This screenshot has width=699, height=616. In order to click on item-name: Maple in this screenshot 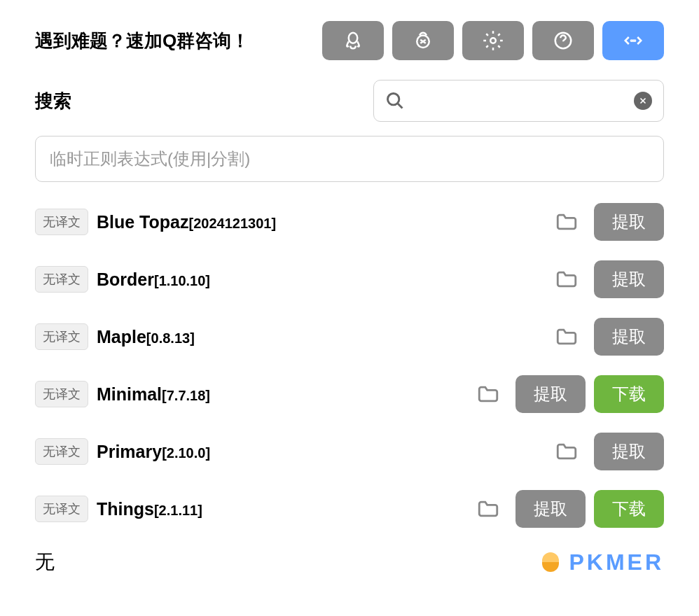, I will do `click(122, 337)`.